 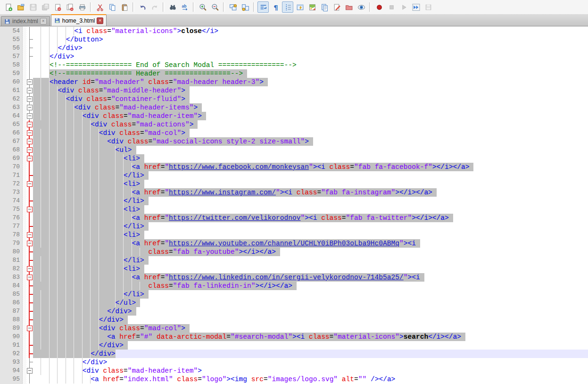 What do you see at coordinates (324, 7) in the screenshot?
I see `function-list-button` at bounding box center [324, 7].